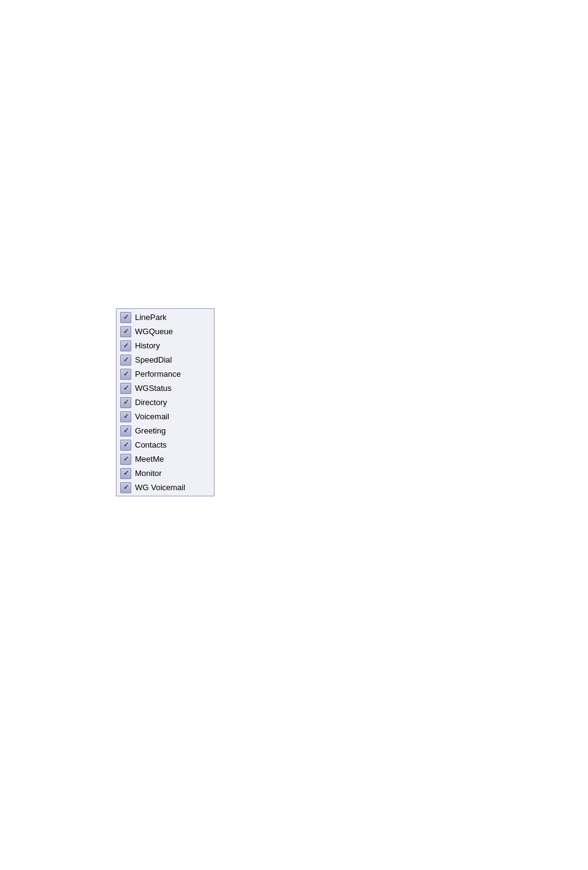 The image size is (588, 870). Describe the element at coordinates (126, 417) in the screenshot. I see `checkbox-voicemail: ✓` at that location.